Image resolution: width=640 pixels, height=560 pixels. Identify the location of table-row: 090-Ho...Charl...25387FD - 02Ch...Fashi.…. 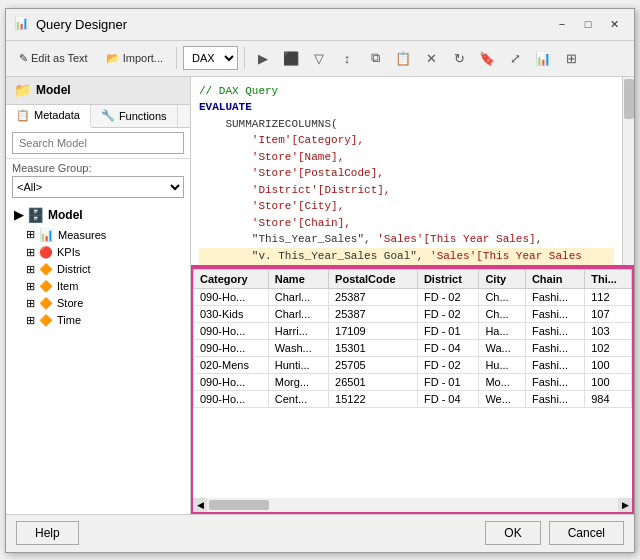
(413, 296).